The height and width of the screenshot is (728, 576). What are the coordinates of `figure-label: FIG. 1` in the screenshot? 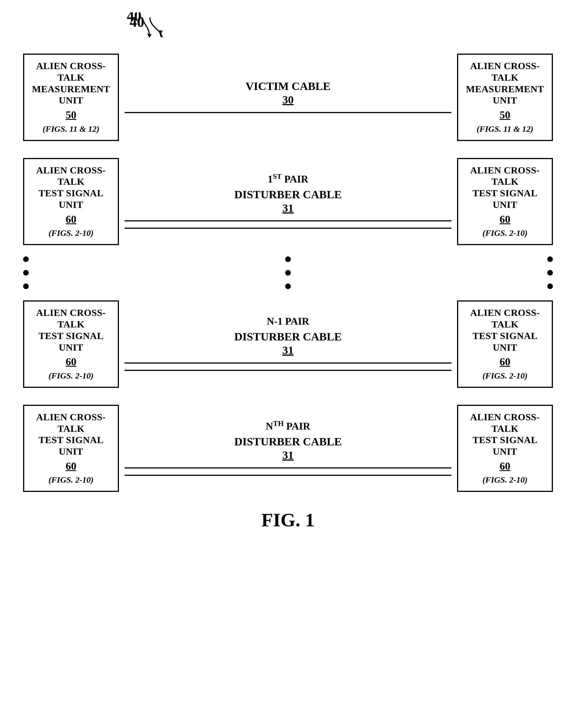 It's located at (288, 520).